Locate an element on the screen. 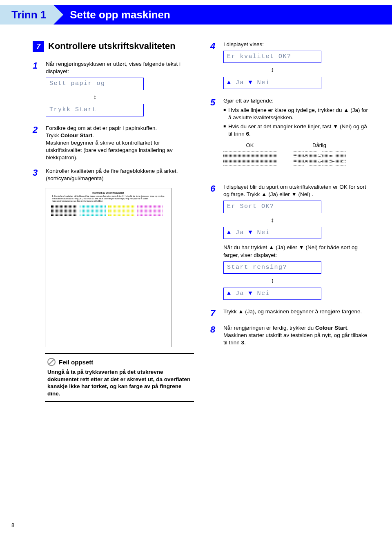  quality-compare: OK Dårlig is located at coordinates (297, 156).